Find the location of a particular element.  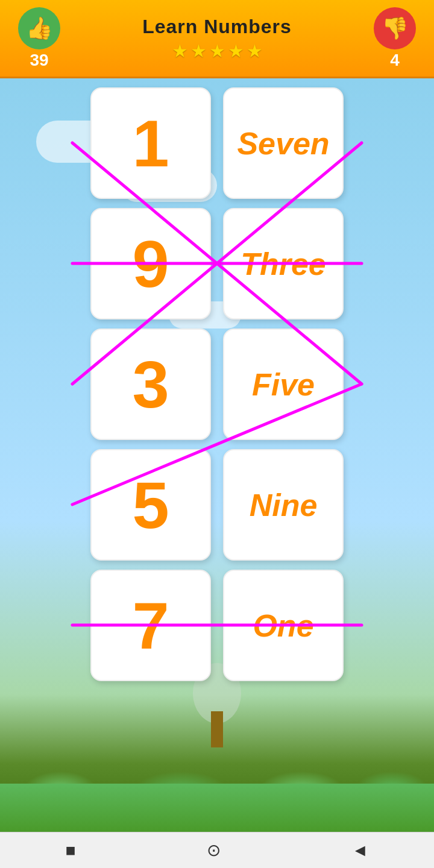

nav-stop-button: ■ is located at coordinates (71, 851).